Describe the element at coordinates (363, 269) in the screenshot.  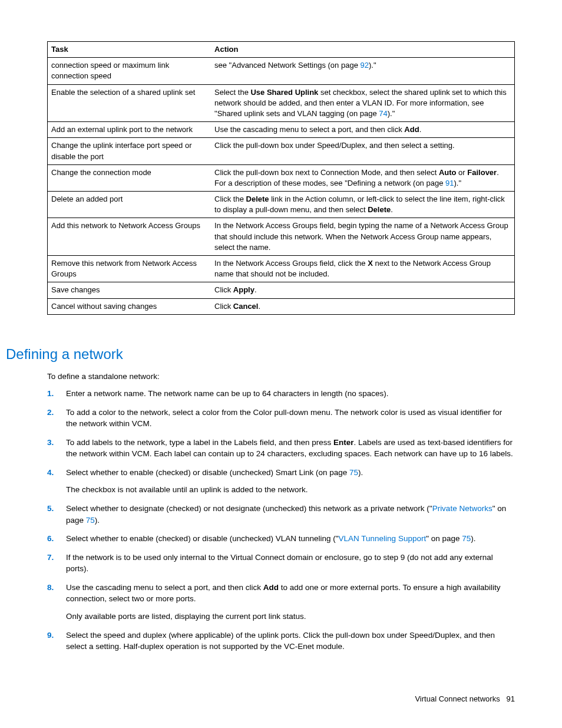
I see `action-cell: In the Network Access Groups field, clic…` at that location.